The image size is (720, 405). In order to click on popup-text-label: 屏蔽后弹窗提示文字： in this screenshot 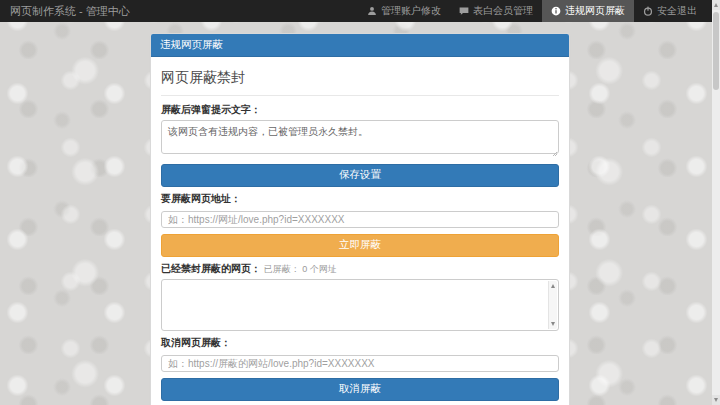, I will do `click(360, 110)`.